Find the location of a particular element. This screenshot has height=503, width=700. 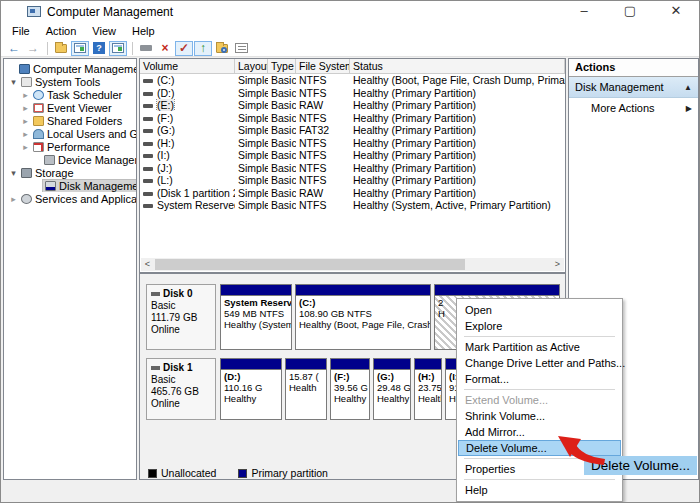

partition-f: (F:)39.56 GHealthy is located at coordinates (350, 389).